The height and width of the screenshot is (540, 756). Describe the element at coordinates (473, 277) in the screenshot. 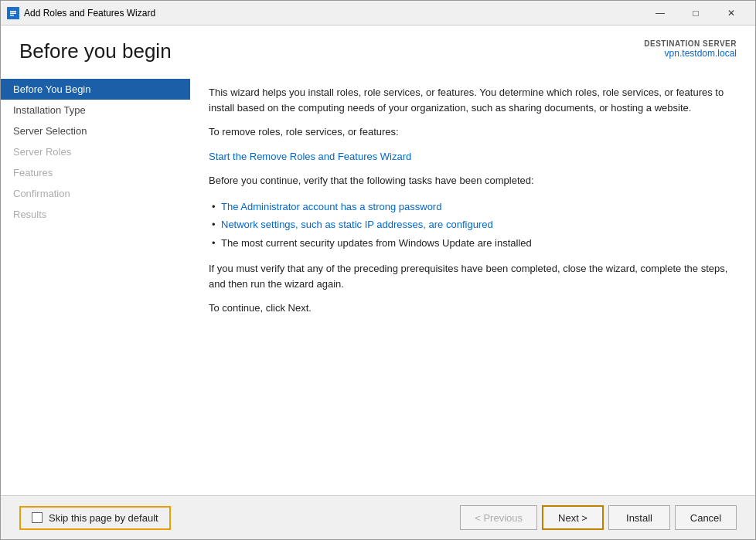

I see `content-para4: If you must verify that any of the prece…` at that location.